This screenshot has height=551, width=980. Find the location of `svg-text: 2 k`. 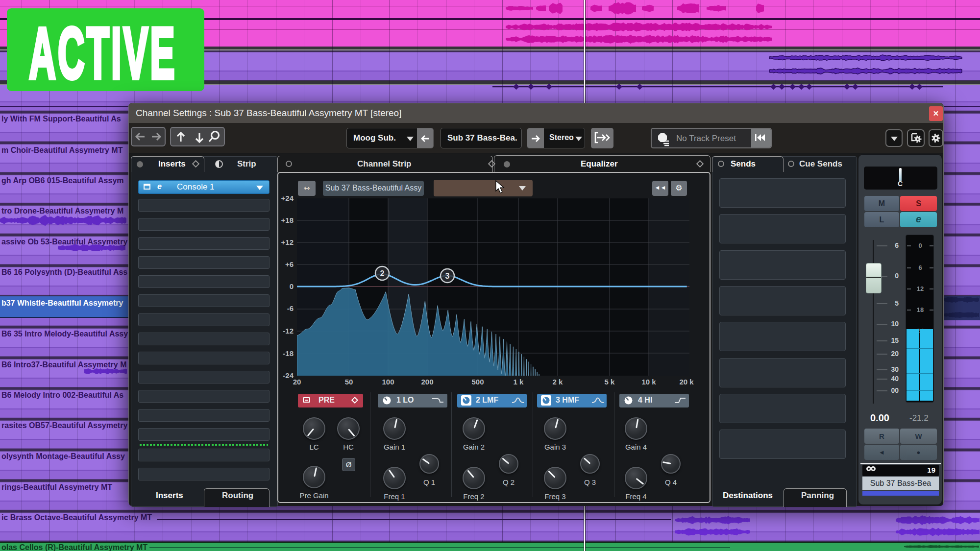

svg-text: 2 k is located at coordinates (558, 382).